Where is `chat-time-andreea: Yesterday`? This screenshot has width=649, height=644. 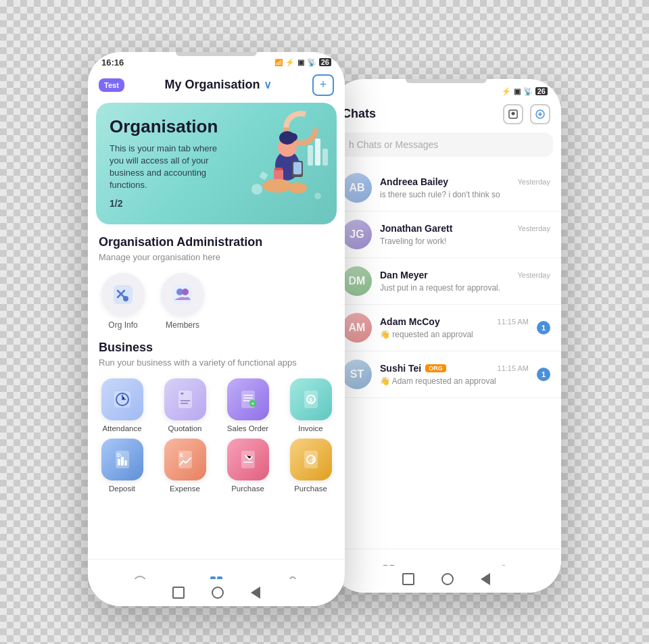
chat-time-andreea: Yesterday is located at coordinates (534, 182).